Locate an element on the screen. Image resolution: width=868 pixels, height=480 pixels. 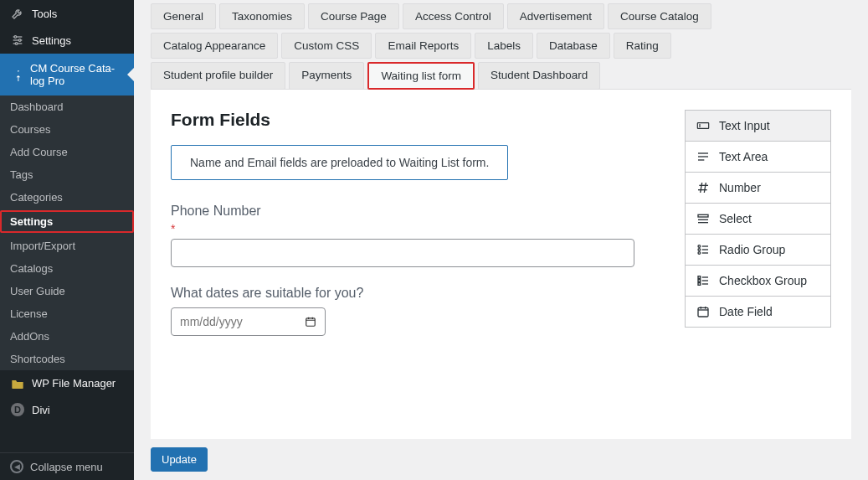
tab-general: General is located at coordinates (183, 17).